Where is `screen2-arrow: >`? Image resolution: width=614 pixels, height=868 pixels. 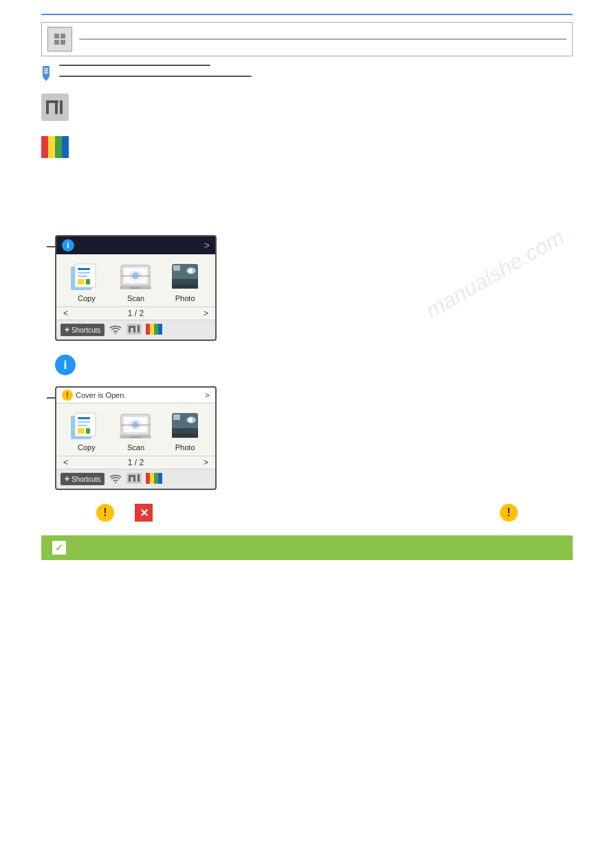
screen2-arrow: > is located at coordinates (208, 395).